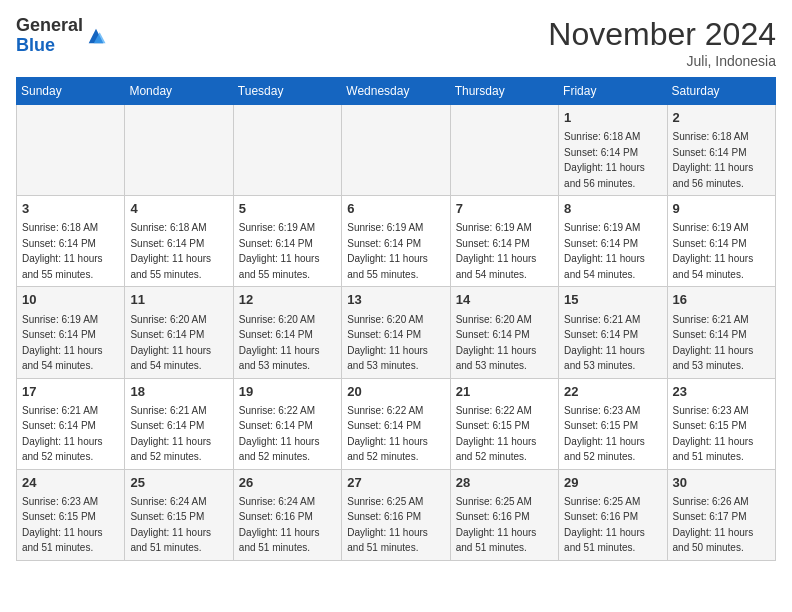 This screenshot has height=612, width=792. Describe the element at coordinates (396, 424) in the screenshot. I see `day-cell-20: 20Sunrise: 6:22 AM Sunset: 6:14 PM Dayli…` at that location.